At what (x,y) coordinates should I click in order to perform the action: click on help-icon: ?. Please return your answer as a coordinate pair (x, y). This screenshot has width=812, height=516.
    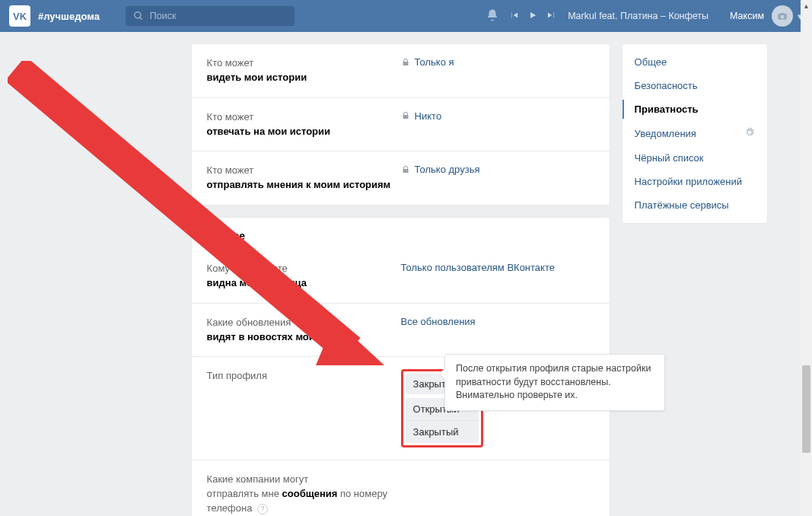
    Looking at the image, I should click on (263, 509).